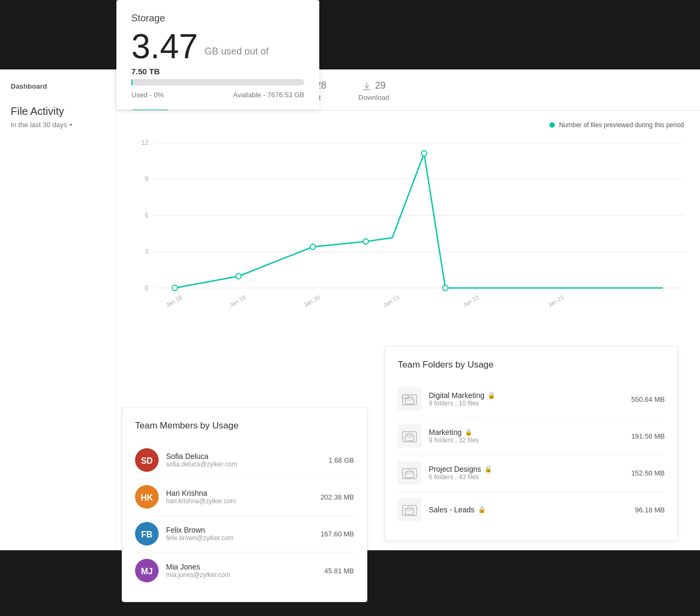 This screenshot has width=700, height=616. Describe the element at coordinates (471, 301) in the screenshot. I see `svg-text: Jan 22` at that location.